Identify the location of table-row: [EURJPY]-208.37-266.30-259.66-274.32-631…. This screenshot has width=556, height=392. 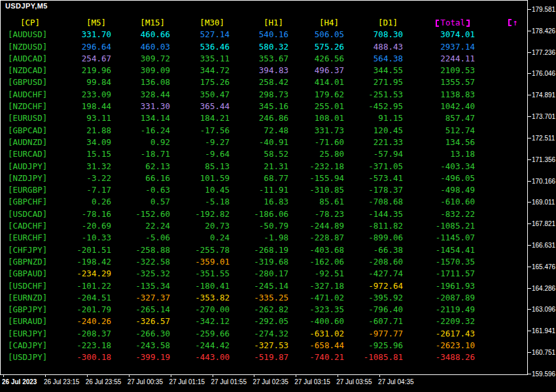
(237, 334).